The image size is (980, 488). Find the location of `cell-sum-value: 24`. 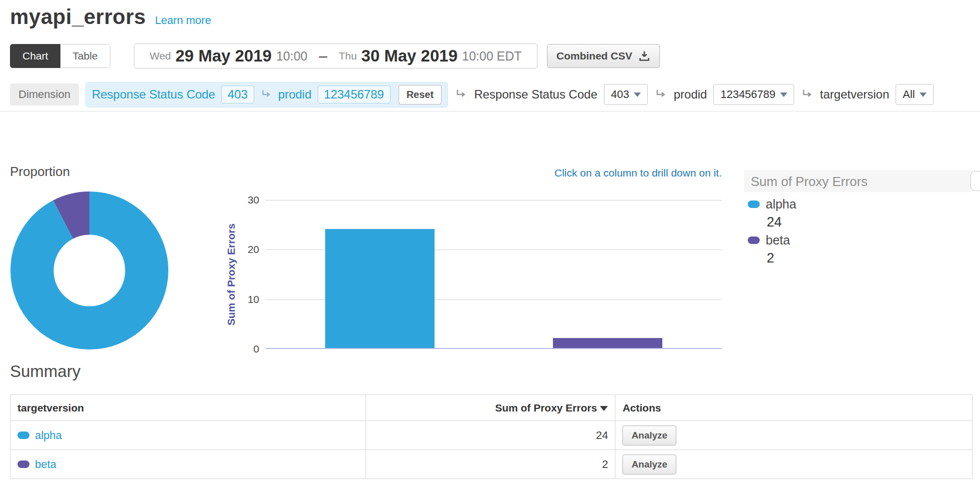

cell-sum-value: 24 is located at coordinates (490, 436).